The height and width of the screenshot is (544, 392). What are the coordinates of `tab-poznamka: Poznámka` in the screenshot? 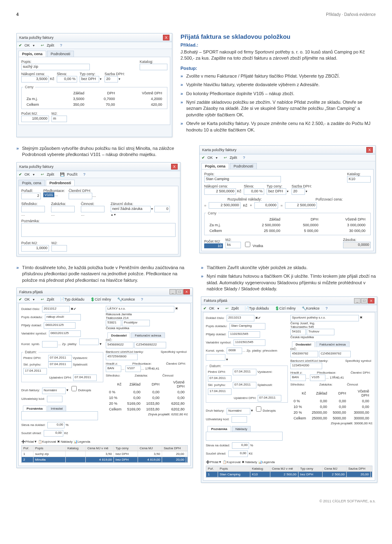 It's located at (35, 408).